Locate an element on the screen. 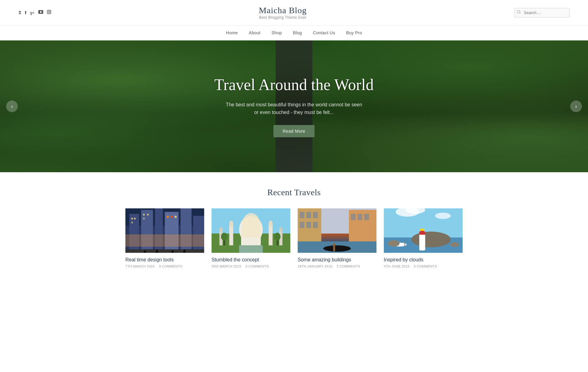 The height and width of the screenshot is (372, 588). card-date-2: 3RD MARCH 2015 is located at coordinates (226, 266).